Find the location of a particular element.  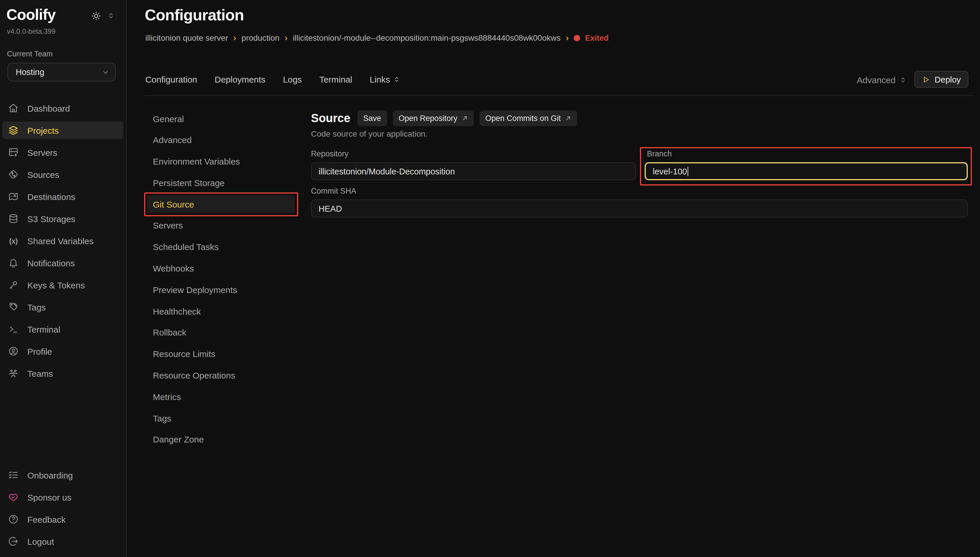

checklist-icon is located at coordinates (13, 475).